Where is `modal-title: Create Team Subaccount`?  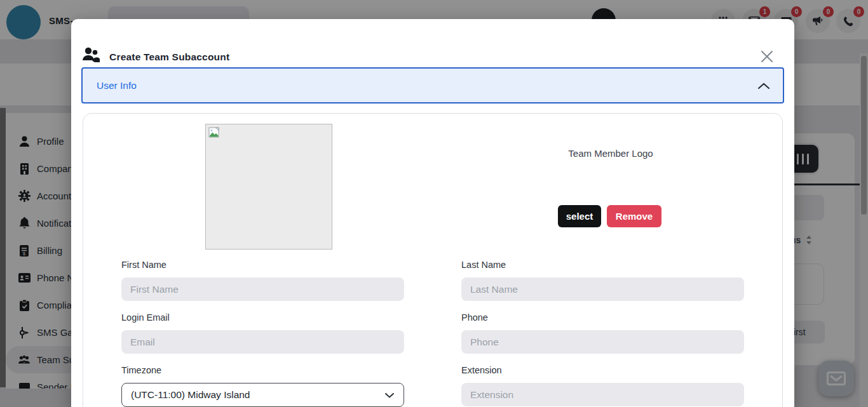
modal-title: Create Team Subaccount is located at coordinates (169, 57).